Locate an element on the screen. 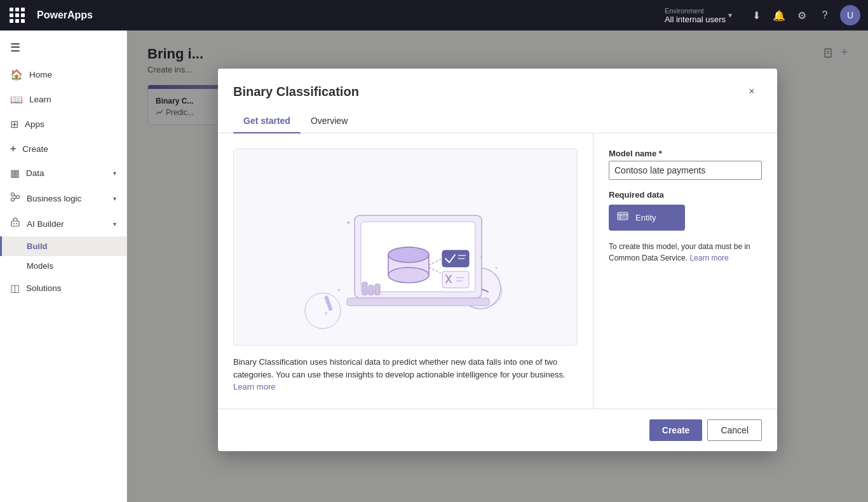  dialog-close-button: × is located at coordinates (752, 92).